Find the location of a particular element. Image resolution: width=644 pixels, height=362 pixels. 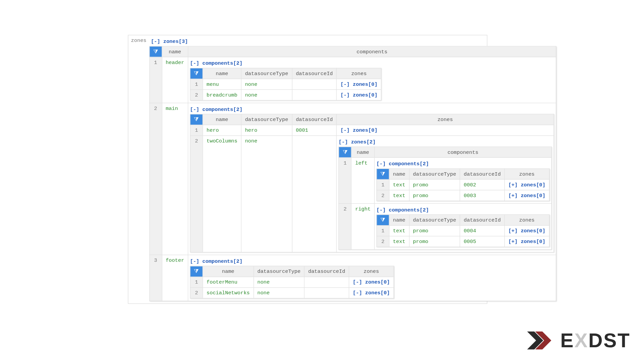

row-index: 3 is located at coordinates (156, 278).